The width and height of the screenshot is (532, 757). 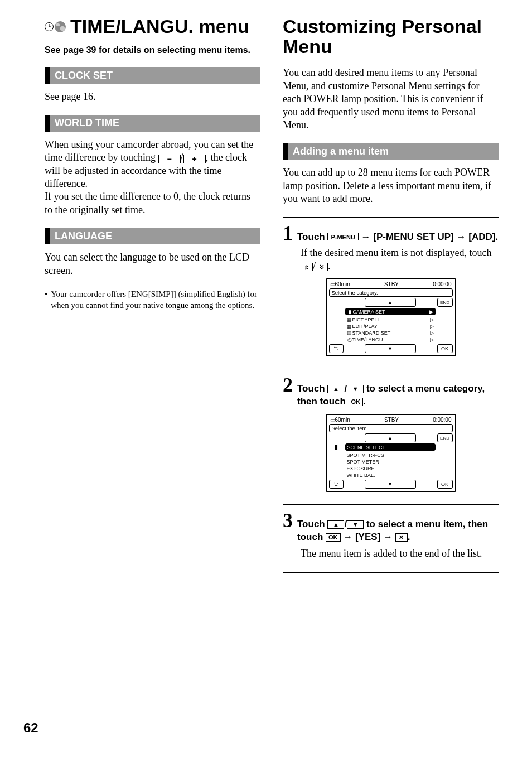 I want to click on left-heading: TIME/LANGU. menu, so click(x=153, y=27).